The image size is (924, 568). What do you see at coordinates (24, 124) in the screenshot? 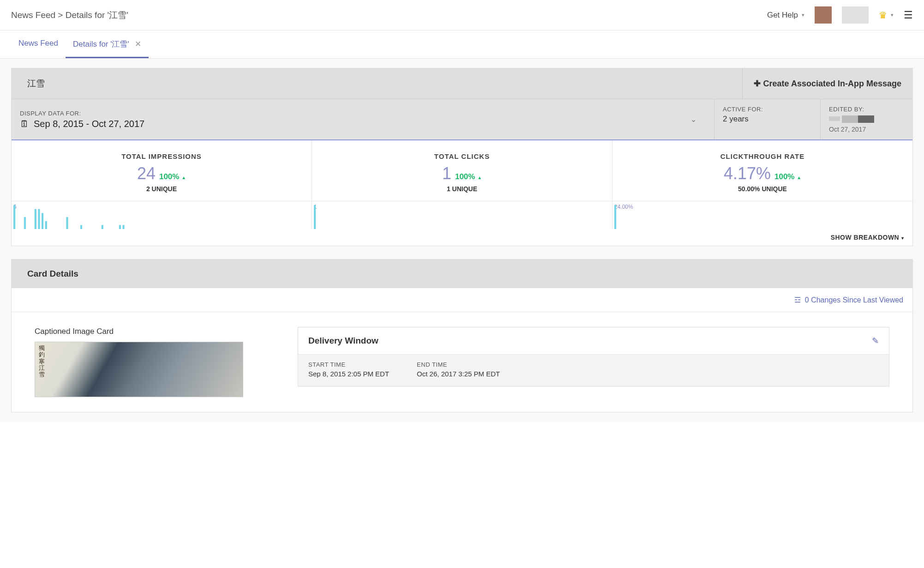
I see `calendar-icon: 🗓` at bounding box center [24, 124].